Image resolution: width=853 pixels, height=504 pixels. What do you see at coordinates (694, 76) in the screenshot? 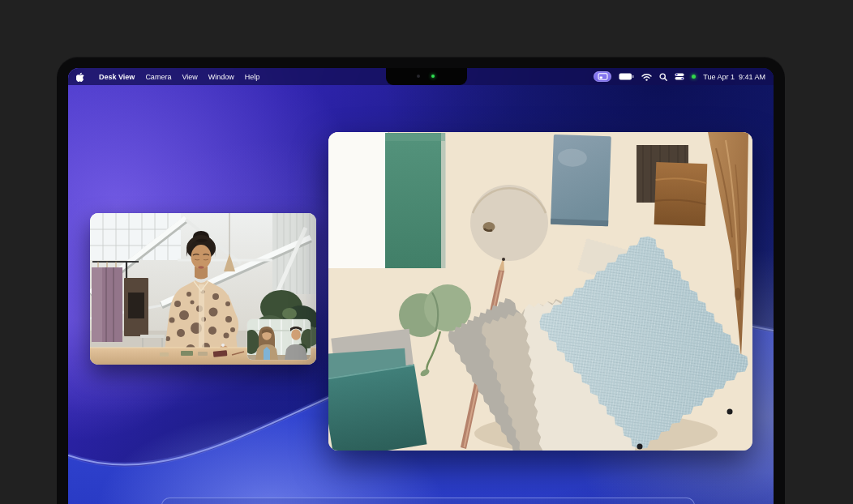
I see `camera-in-use-dot` at bounding box center [694, 76].